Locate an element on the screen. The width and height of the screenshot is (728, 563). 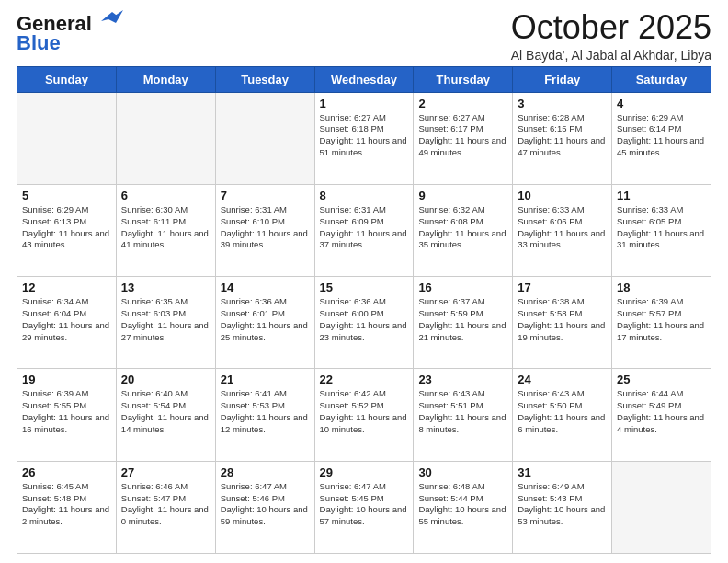
day-number: 14 is located at coordinates (265, 287).